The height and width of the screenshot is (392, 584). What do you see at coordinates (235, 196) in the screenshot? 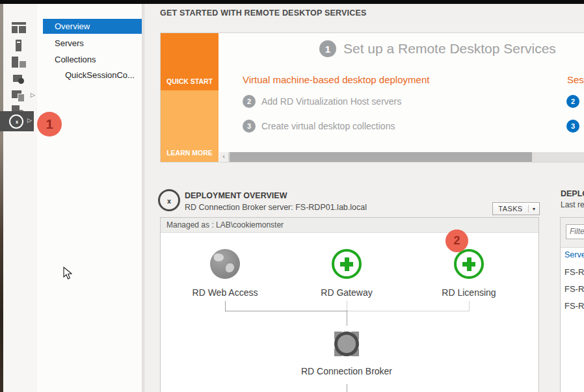
I see `deployment-overview-title: DEPLOYMENT OVERVIEW` at bounding box center [235, 196].